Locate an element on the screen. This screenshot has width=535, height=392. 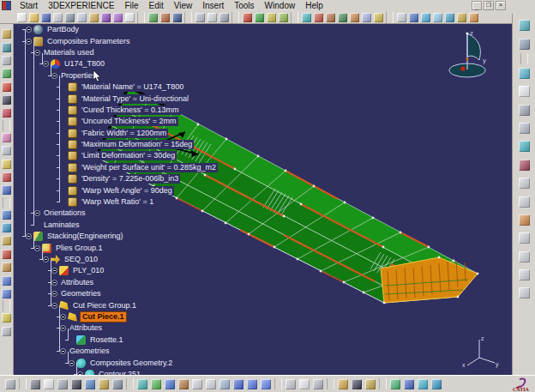
mouse-icon is located at coordinates (304, 384).